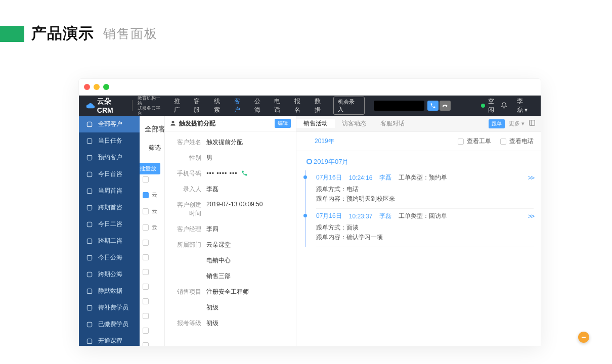 The height and width of the screenshot is (364, 612). Describe the element at coordinates (155, 129) in the screenshot. I see `list-title: 全部客户` at that location.